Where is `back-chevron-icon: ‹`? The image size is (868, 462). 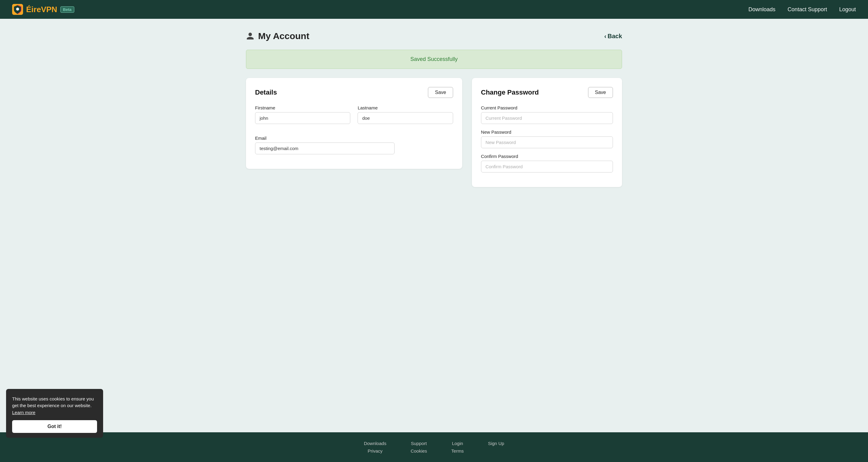
back-chevron-icon: ‹ is located at coordinates (606, 36).